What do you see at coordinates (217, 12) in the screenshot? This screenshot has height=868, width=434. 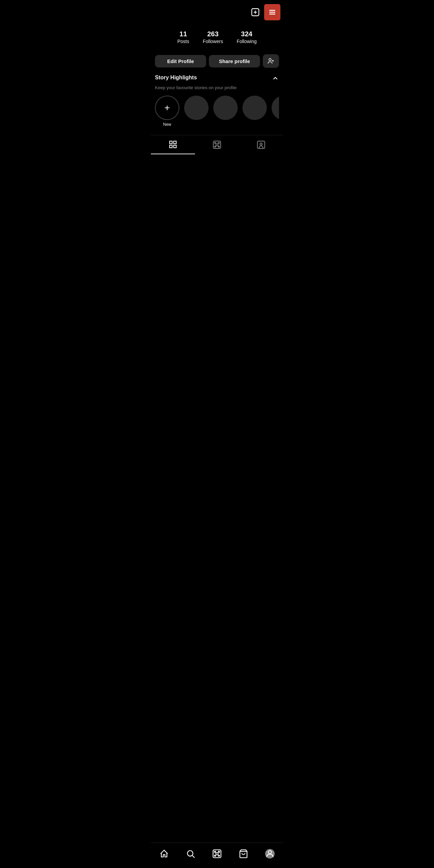 I see `top-bar` at bounding box center [217, 12].